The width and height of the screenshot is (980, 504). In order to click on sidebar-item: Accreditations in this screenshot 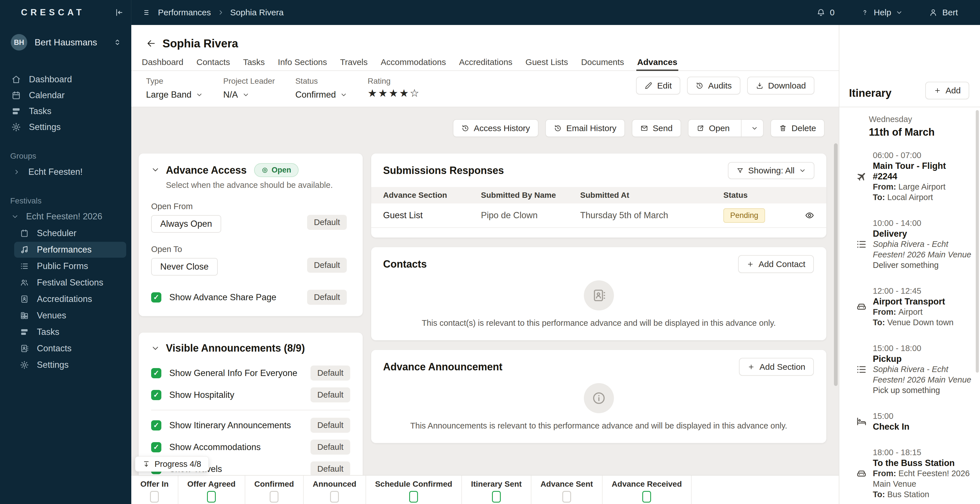, I will do `click(70, 299)`.